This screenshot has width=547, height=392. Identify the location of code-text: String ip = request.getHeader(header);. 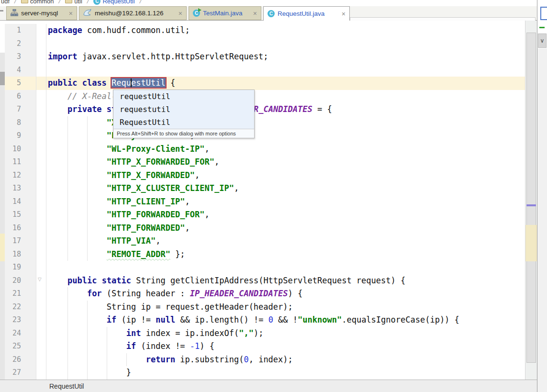
(286, 307).